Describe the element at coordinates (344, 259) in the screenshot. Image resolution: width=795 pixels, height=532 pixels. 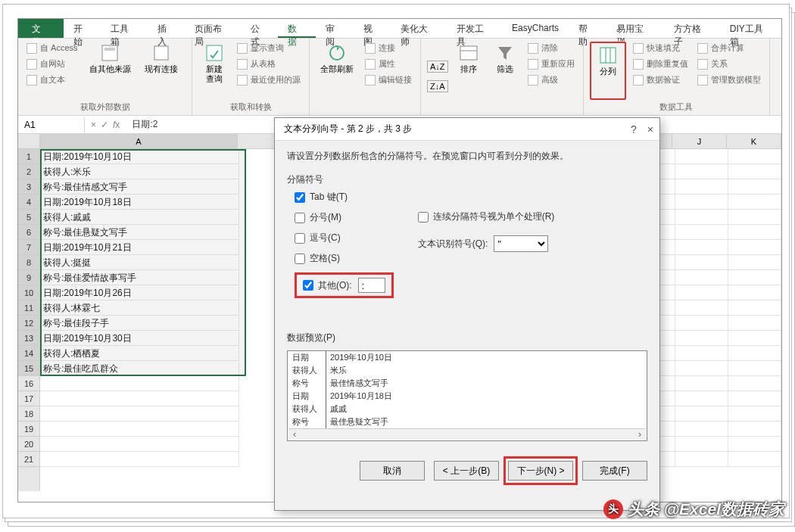
I see `delim-space: 空格(S)` at that location.